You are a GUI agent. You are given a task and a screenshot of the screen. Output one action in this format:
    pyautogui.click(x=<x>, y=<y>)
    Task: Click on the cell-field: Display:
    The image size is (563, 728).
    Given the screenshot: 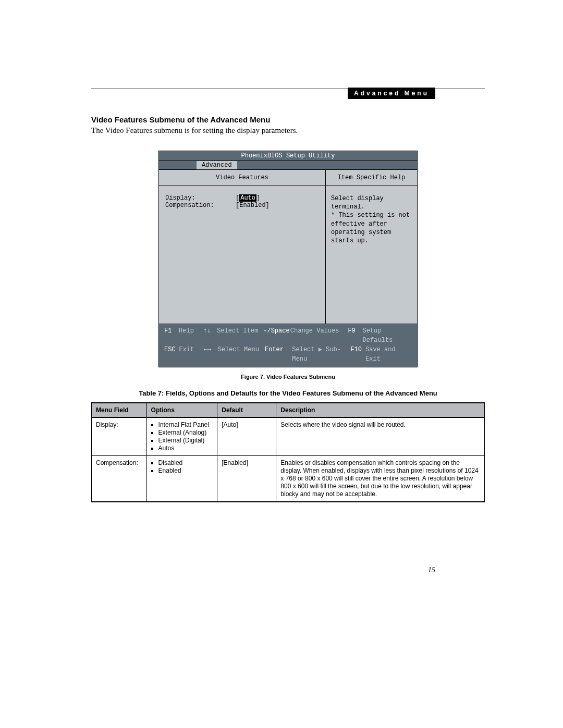 What is the action you would take?
    pyautogui.click(x=119, y=437)
    